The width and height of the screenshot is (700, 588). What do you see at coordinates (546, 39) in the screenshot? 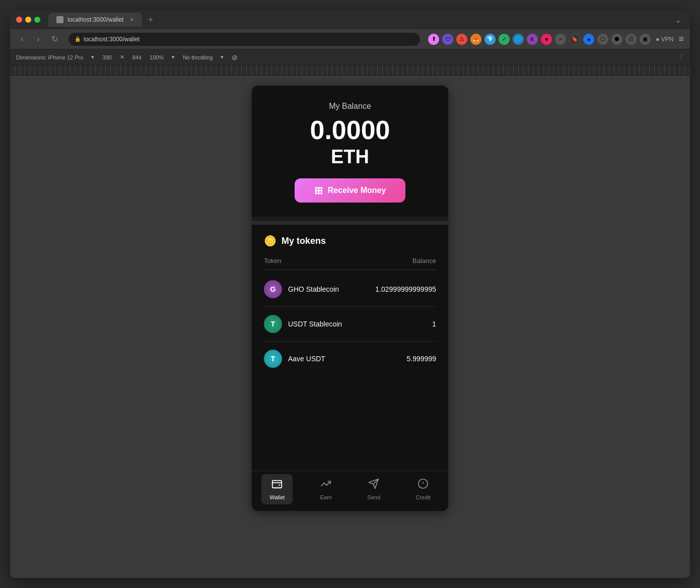
I see `extension-icon-6: ♥` at bounding box center [546, 39].